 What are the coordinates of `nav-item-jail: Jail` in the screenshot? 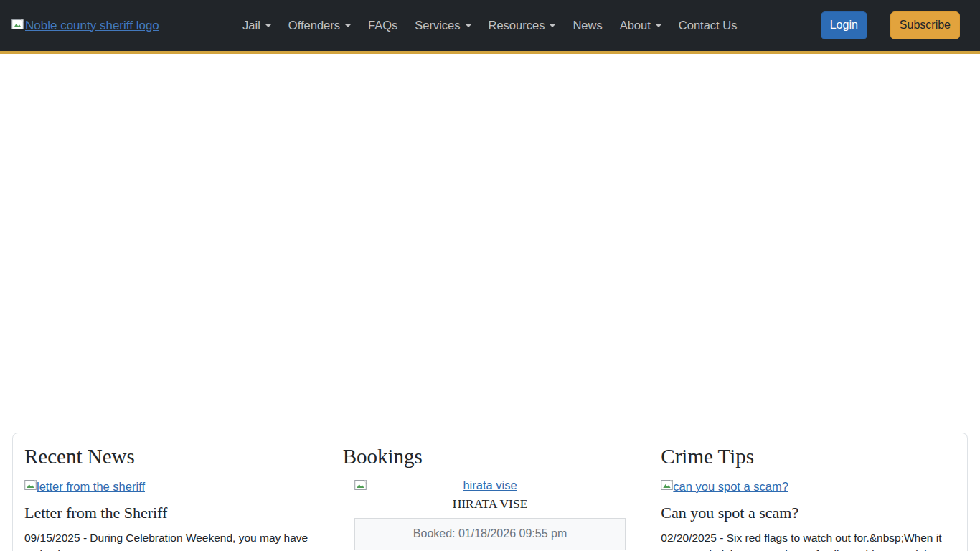 It's located at (257, 26).